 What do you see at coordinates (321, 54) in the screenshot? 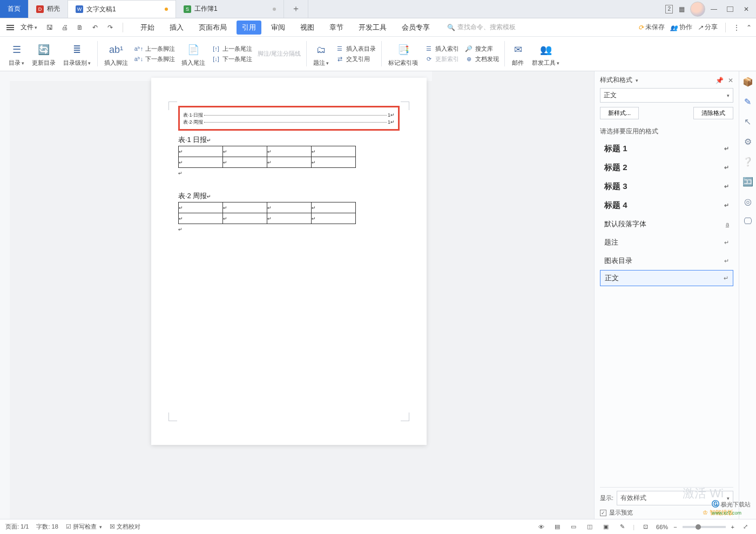
I see `btn-caption: 🗂题注▾` at bounding box center [321, 54].